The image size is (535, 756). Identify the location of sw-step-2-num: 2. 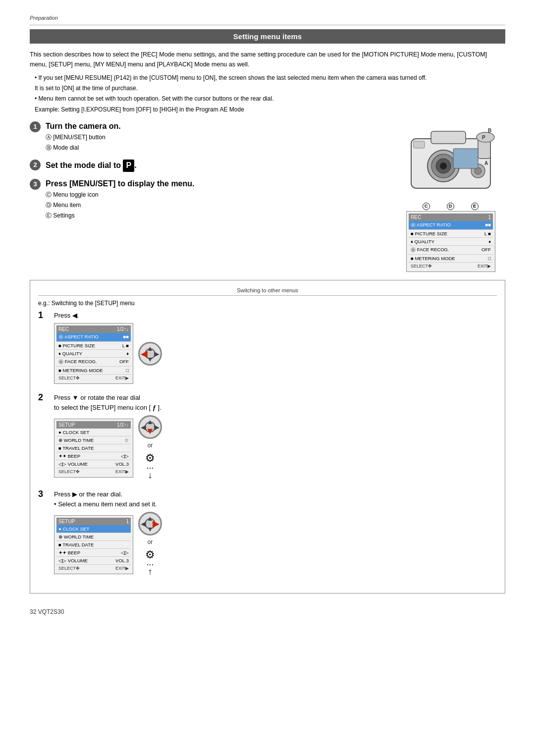
(42, 397).